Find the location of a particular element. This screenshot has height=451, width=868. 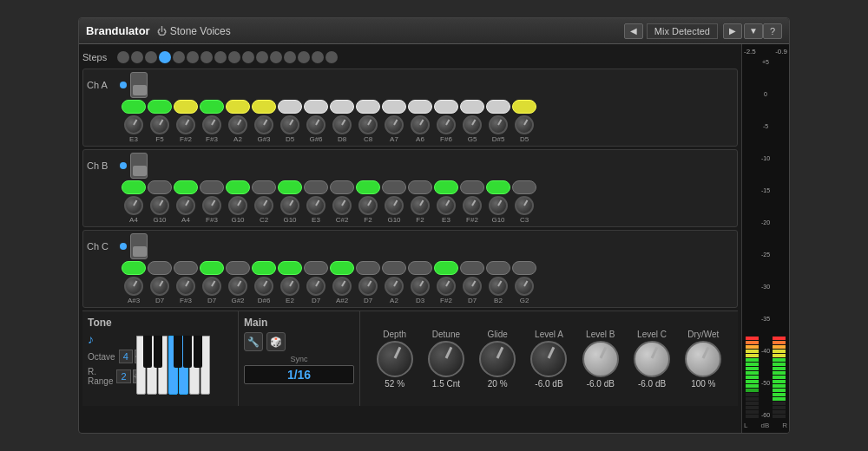

help-button: ? is located at coordinates (773, 31).